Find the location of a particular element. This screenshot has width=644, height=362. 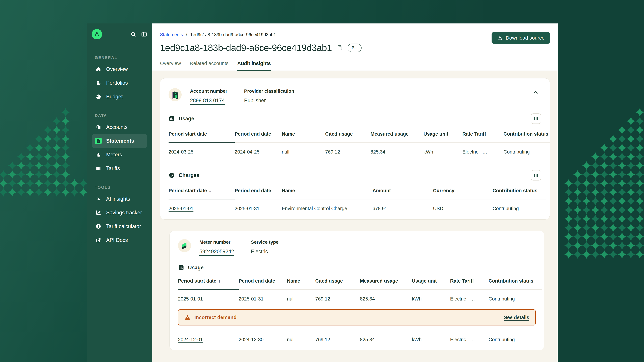

field-label: Account number is located at coordinates (208, 91).